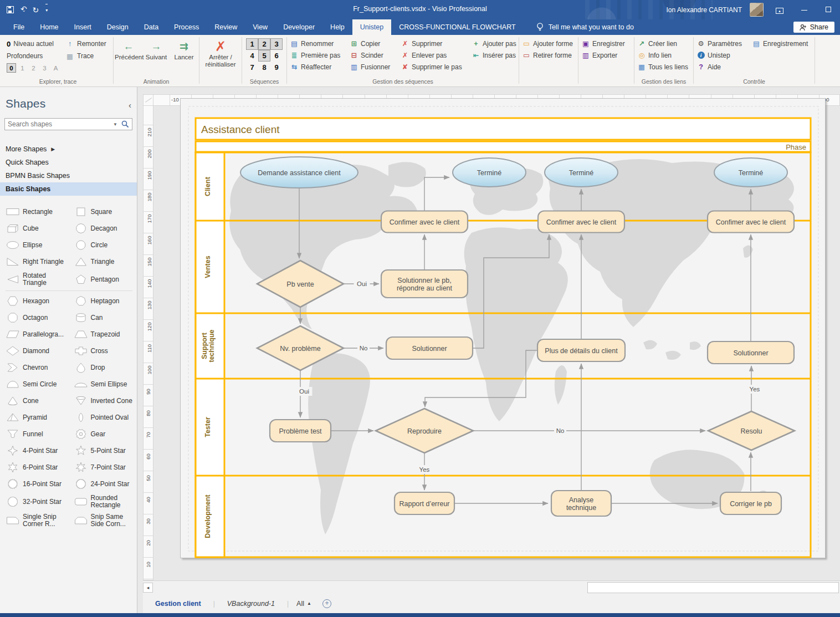 The image size is (840, 617). I want to click on node-confimer-1: Confimer avec le client, so click(424, 222).